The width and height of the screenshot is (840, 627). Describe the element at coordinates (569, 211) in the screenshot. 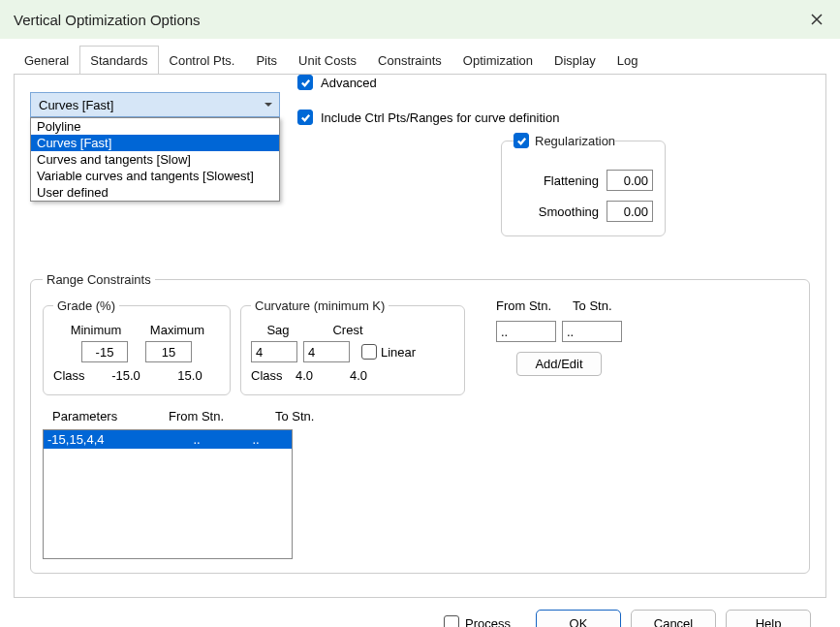

I see `smoothing-label: Smoothing` at that location.